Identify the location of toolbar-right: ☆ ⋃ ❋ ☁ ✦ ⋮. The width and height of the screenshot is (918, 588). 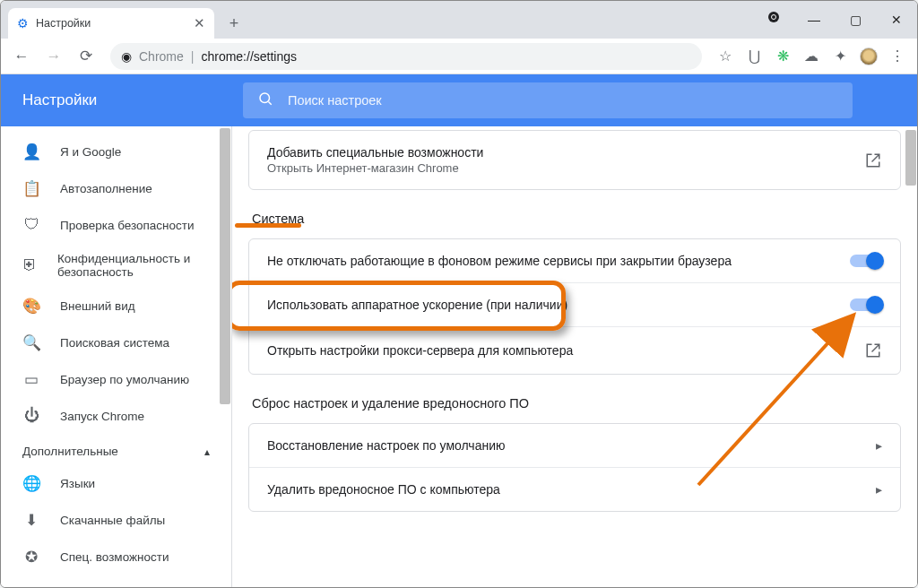
(811, 56).